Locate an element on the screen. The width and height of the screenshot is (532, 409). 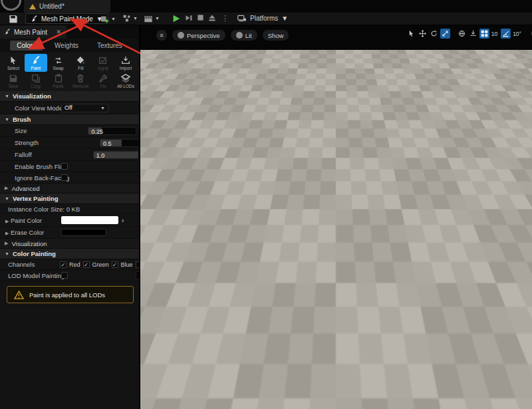
brush-falloff-input: 1.0 is located at coordinates (117, 155).